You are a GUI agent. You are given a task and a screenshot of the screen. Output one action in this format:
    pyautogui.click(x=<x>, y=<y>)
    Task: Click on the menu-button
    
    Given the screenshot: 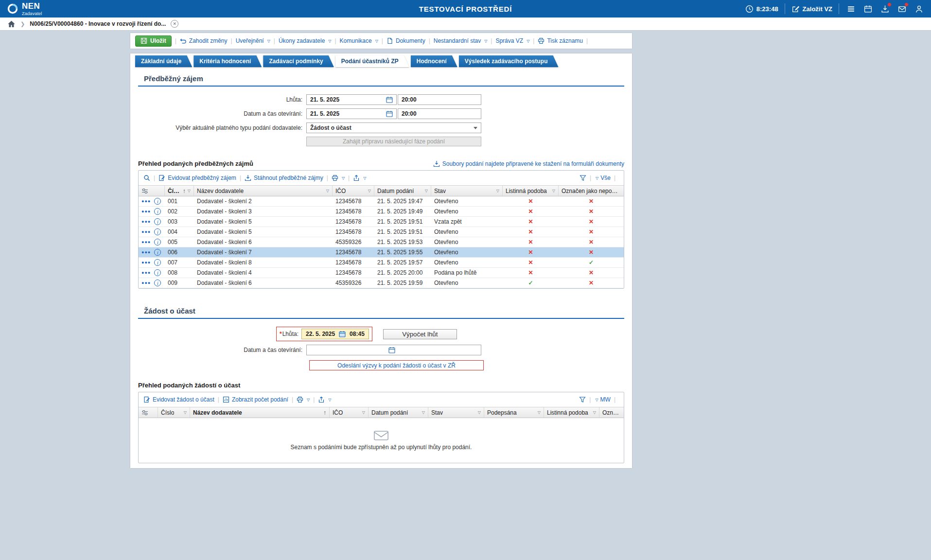 What is the action you would take?
    pyautogui.click(x=851, y=9)
    